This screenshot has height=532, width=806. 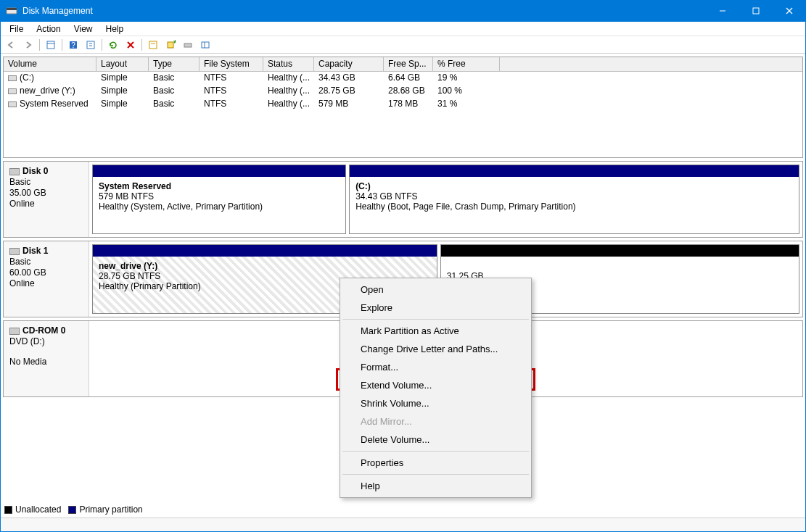 What do you see at coordinates (73, 510) in the screenshot?
I see `legend-primary-swatch` at bounding box center [73, 510].